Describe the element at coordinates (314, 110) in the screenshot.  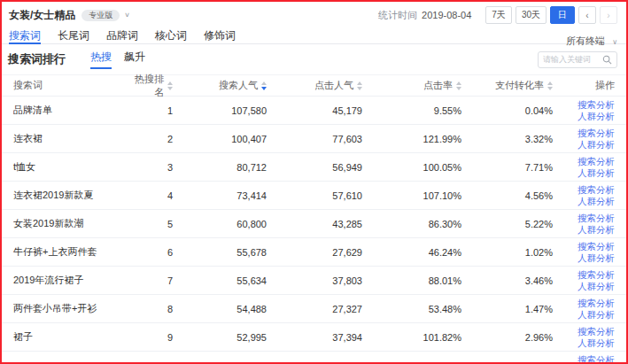
I see `table-row: 品牌清单 1 107,580 45,179 9.55% 0.04% 搜索分析 人…` at that location.